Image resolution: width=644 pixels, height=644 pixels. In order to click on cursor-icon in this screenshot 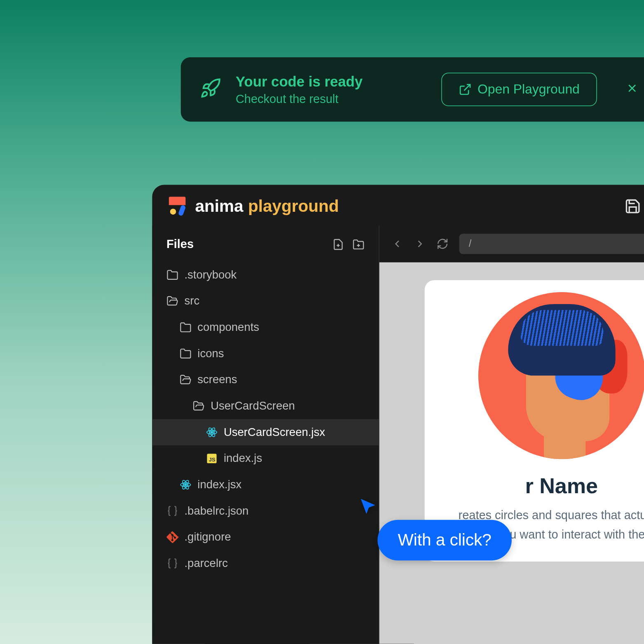, I will do `click(368, 507)`.